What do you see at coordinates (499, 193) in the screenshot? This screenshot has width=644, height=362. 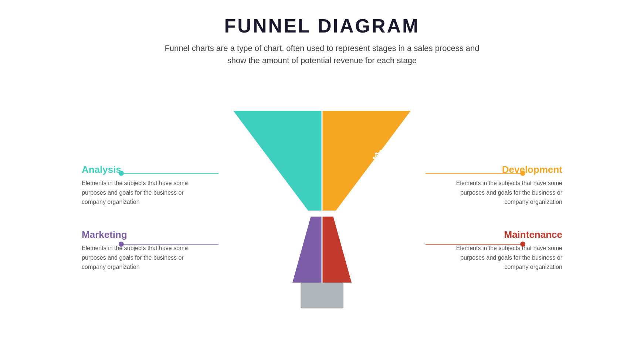 I see `development-text: Elements in the subjects that have some …` at bounding box center [499, 193].